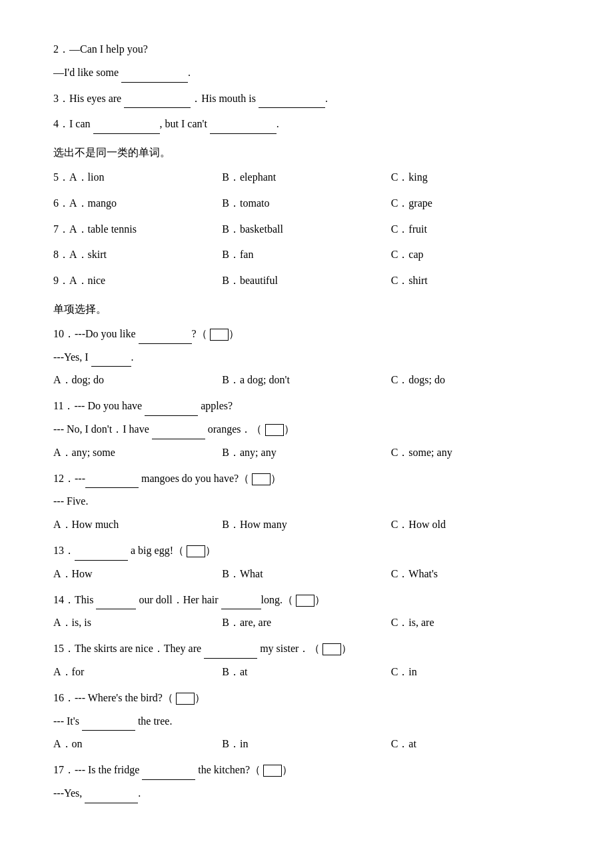  What do you see at coordinates (261, 479) in the screenshot?
I see `q12-paren` at bounding box center [261, 479].